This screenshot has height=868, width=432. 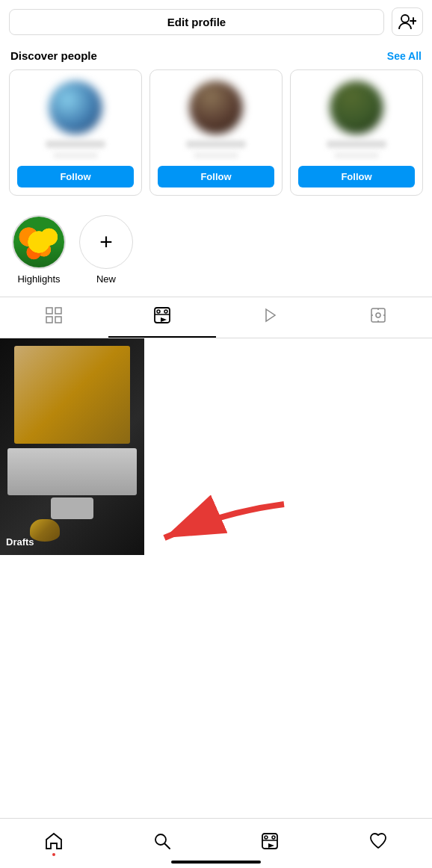 What do you see at coordinates (378, 841) in the screenshot?
I see `heart-icon` at bounding box center [378, 841].